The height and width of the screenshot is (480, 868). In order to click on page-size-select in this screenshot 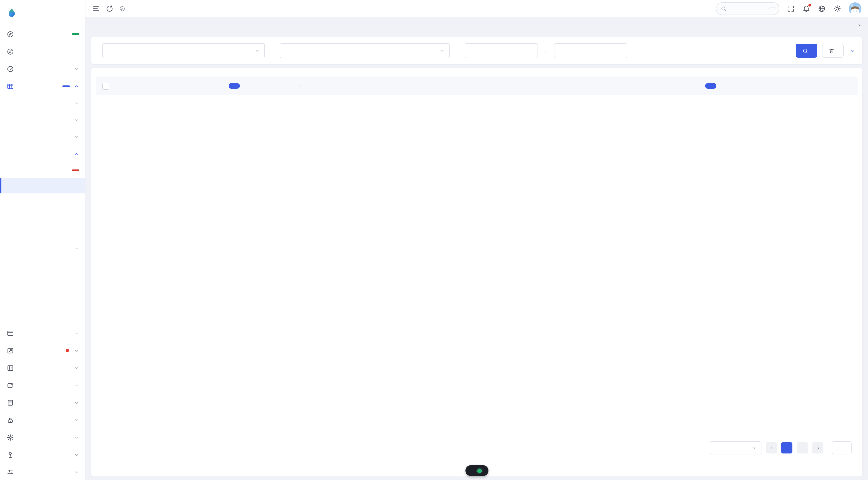, I will do `click(736, 448)`.